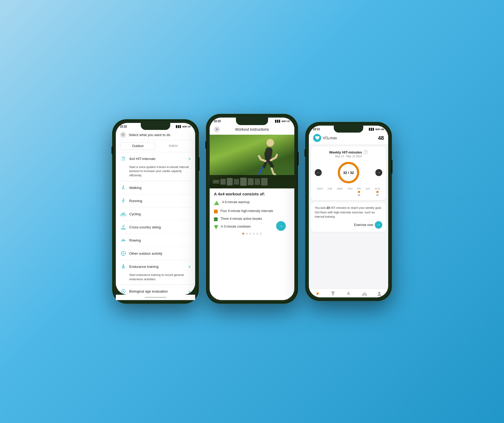 The width and height of the screenshot is (504, 423). I want to click on activity-walking-item: Walking, so click(155, 188).